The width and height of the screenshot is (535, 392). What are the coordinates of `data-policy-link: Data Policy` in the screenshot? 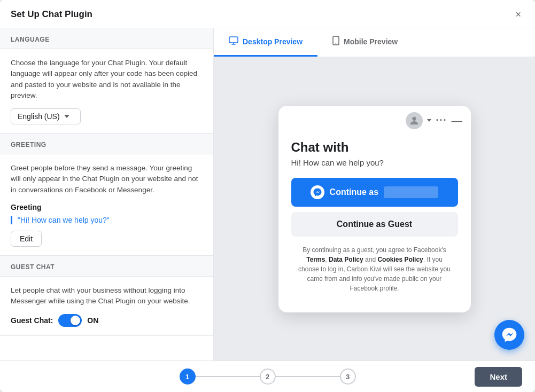 It's located at (346, 260).